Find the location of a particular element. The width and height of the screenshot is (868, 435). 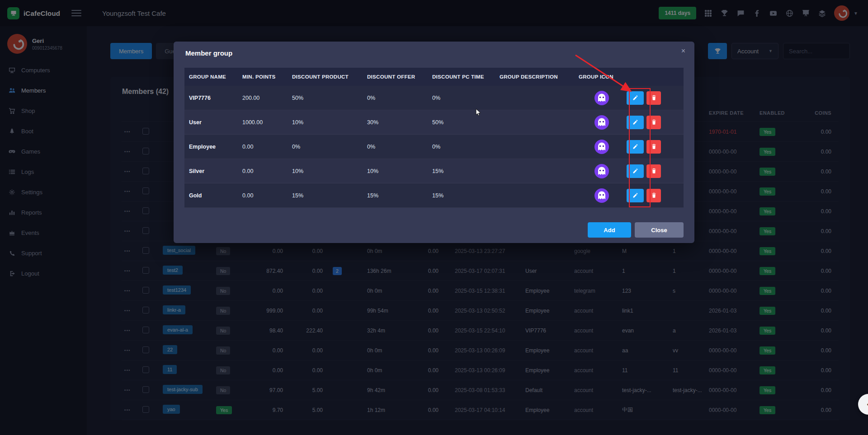

discount-offer-cell: 30% is located at coordinates (395, 122).